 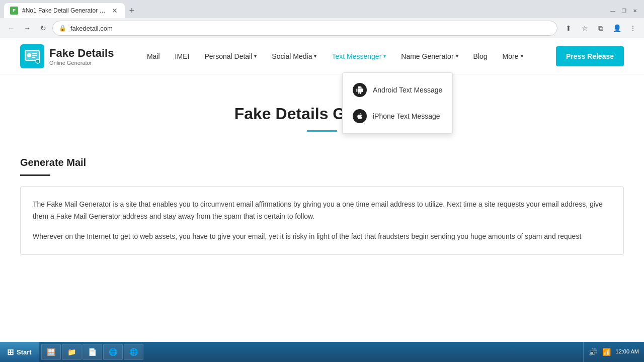 I want to click on apple-icon, so click(x=360, y=116).